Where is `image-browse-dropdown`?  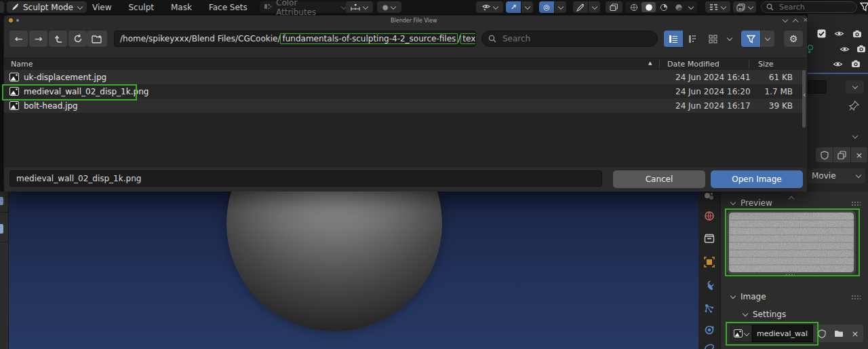 image-browse-dropdown is located at coordinates (741, 333).